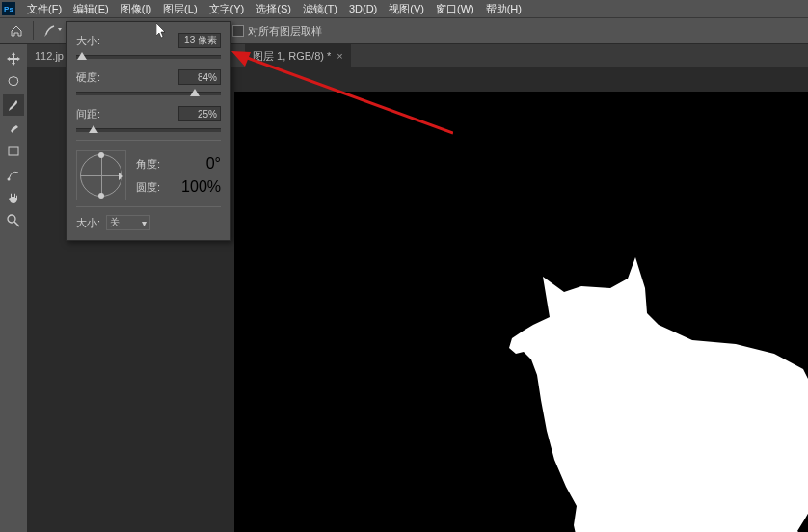 The width and height of the screenshot is (808, 532). I want to click on menu-layer: 图层(L), so click(179, 10).